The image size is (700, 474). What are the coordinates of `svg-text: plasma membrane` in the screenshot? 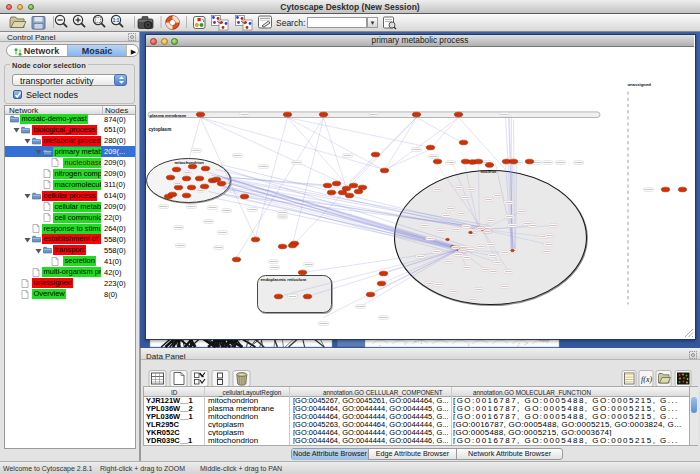 It's located at (168, 116).